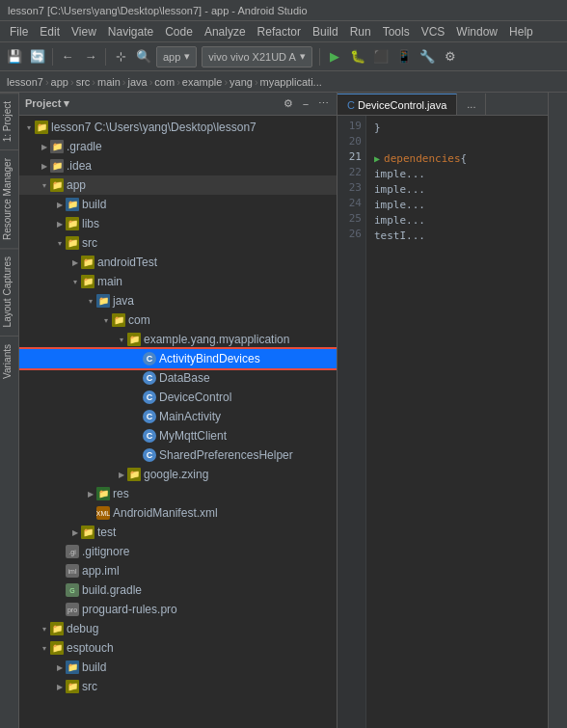 The width and height of the screenshot is (567, 728). I want to click on tree-item-mymqttclient: C MyMqttClient, so click(177, 436).